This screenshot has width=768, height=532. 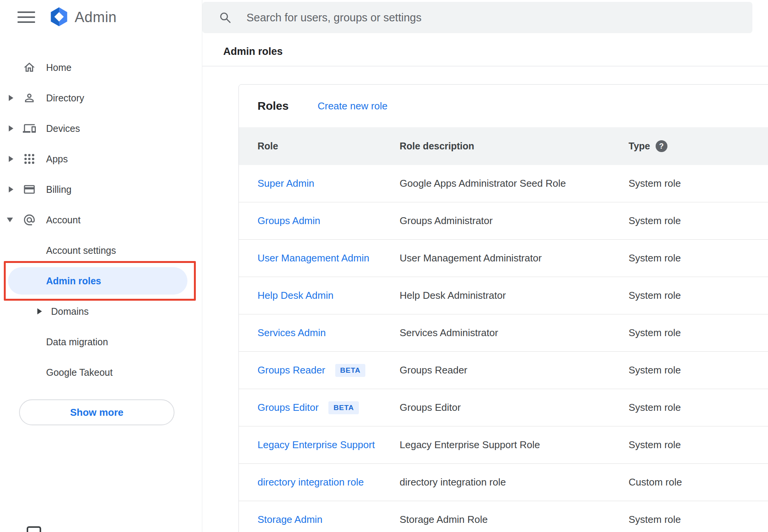 I want to click on table-row: Storage Admin Storage Admin Role System …, so click(x=504, y=517).